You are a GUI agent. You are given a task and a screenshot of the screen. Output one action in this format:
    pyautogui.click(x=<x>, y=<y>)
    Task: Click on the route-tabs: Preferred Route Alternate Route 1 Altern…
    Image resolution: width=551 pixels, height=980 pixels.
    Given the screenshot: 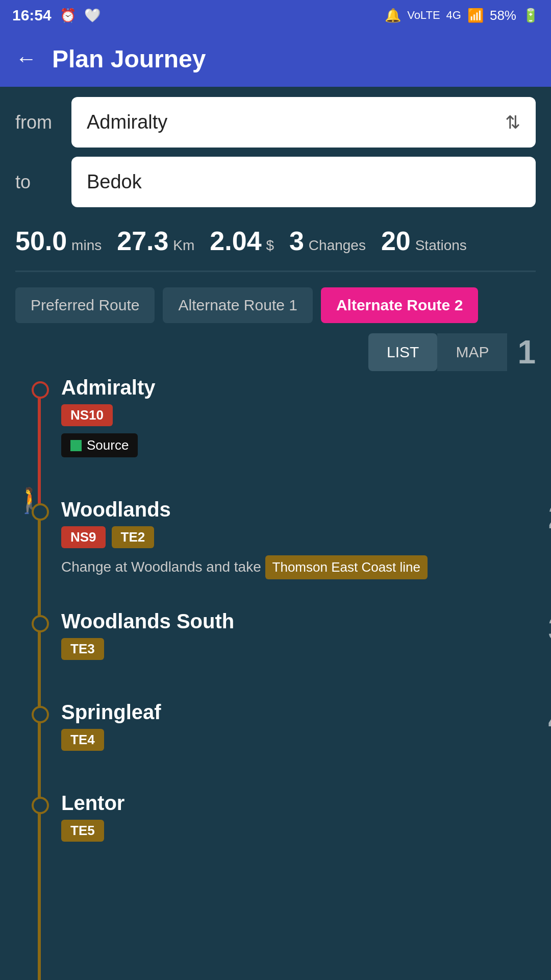 What is the action you would take?
    pyautogui.click(x=276, y=305)
    